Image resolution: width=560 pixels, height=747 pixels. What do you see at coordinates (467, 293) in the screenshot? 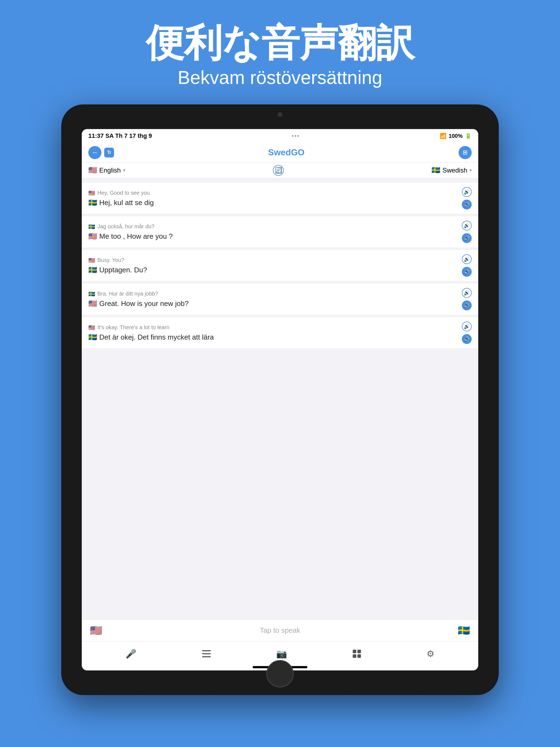
I see `speak-button-4a: 🔊` at bounding box center [467, 293].